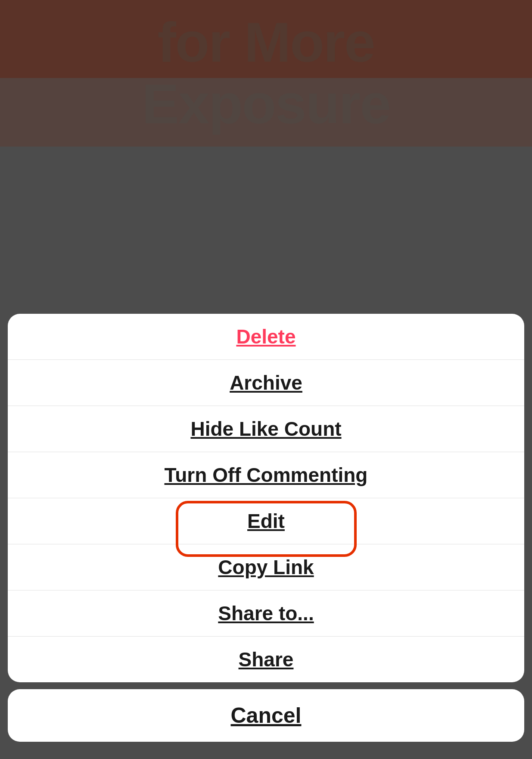 The image size is (532, 759). Describe the element at coordinates (266, 337) in the screenshot. I see `delete-button: Delete` at that location.